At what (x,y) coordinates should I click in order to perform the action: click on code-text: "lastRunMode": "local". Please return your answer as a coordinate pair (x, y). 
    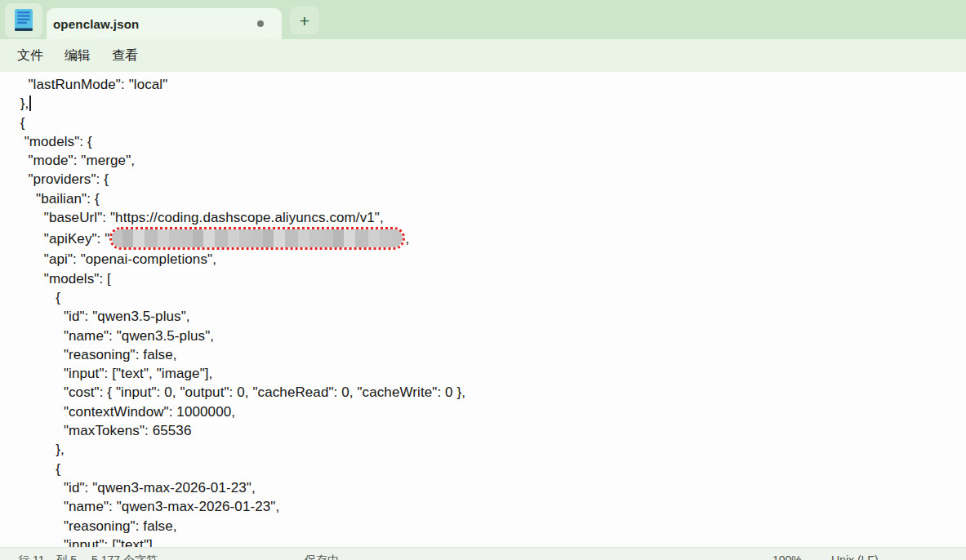
    Looking at the image, I should click on (91, 85).